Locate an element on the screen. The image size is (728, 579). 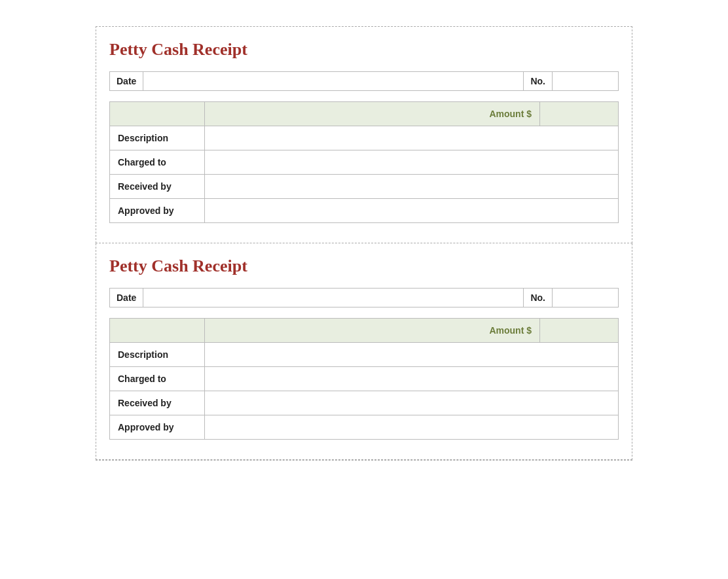
receipt-2-description-label: Description is located at coordinates (157, 355).